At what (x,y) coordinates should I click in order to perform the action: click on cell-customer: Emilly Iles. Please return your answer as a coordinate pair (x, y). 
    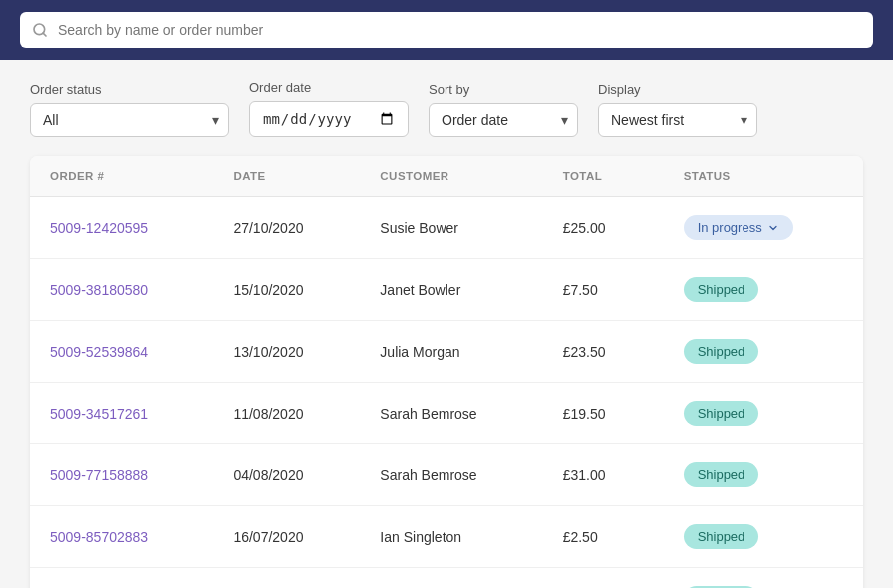
    Looking at the image, I should click on (450, 578).